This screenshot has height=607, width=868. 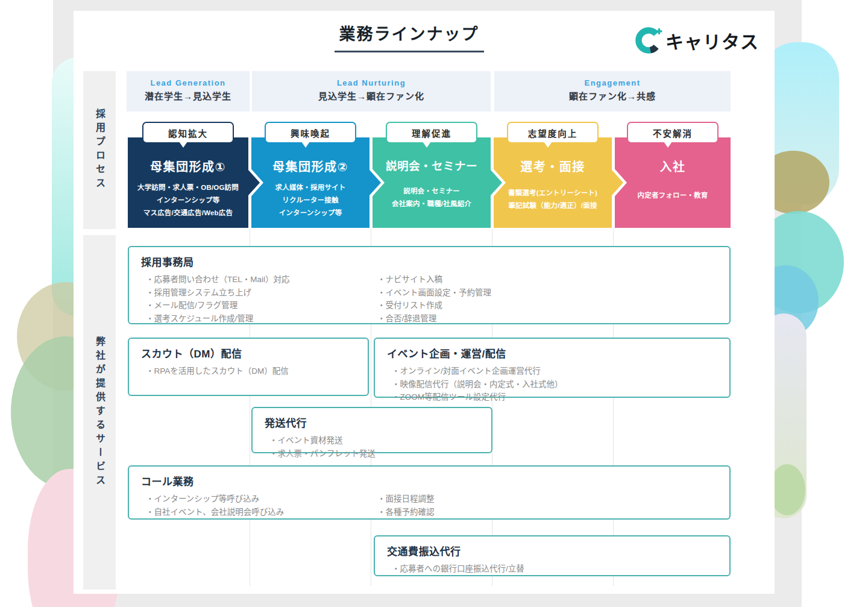 What do you see at coordinates (649, 40) in the screenshot?
I see `caritas-c-plus-icon` at bounding box center [649, 40].